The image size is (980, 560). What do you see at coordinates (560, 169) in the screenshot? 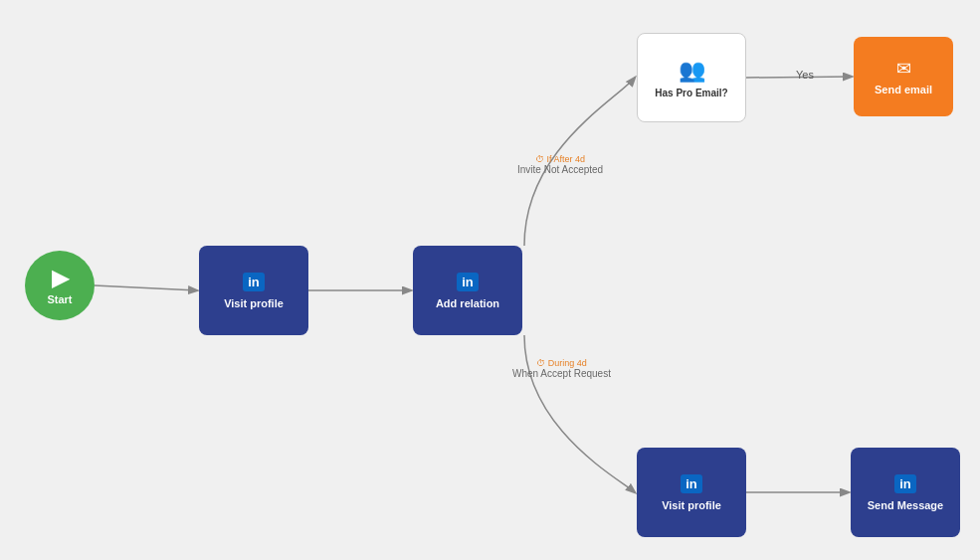
I see `after4d-text: Invite Not Accepted` at bounding box center [560, 169].